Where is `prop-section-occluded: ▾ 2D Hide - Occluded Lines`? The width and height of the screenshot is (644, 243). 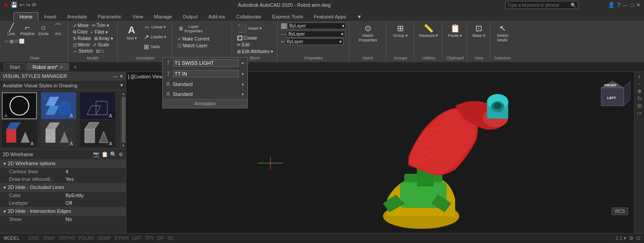 prop-section-occluded: ▾ 2D Hide - Occluded Lines is located at coordinates (63, 187).